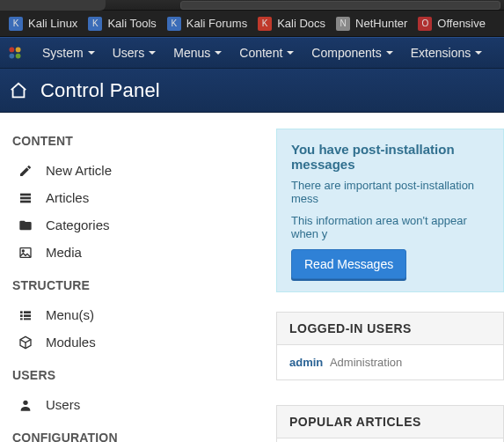  Describe the element at coordinates (306, 363) in the screenshot. I see `logged-user-link: admin` at that location.